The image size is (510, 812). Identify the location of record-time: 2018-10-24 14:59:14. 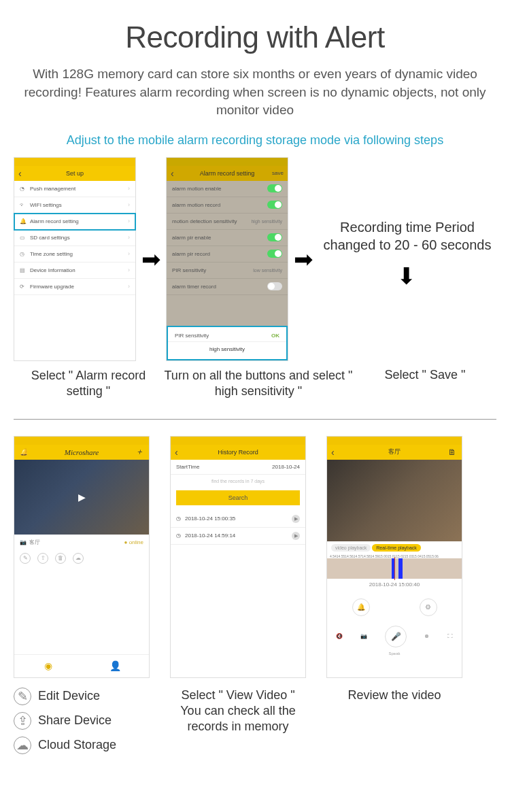
(210, 536).